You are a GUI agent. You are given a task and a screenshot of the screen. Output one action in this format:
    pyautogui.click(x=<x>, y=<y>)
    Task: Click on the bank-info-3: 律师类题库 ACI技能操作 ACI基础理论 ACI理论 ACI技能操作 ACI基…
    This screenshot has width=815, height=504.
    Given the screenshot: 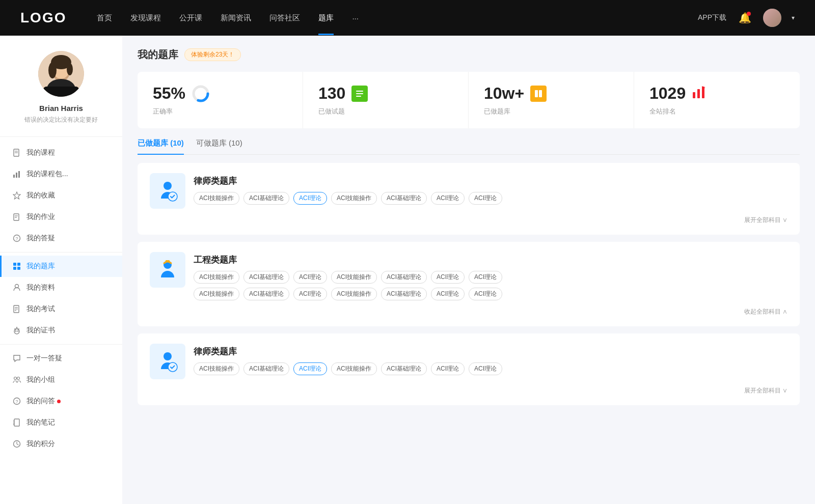 What is the action you would take?
    pyautogui.click(x=491, y=359)
    